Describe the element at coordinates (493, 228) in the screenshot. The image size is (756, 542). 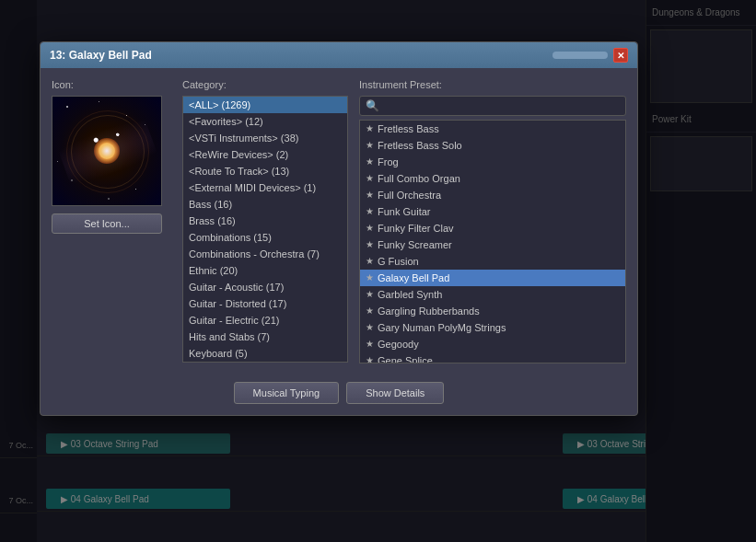
I see `preset-item-funky-filter-clav: ★ Funky Filter Clav` at that location.